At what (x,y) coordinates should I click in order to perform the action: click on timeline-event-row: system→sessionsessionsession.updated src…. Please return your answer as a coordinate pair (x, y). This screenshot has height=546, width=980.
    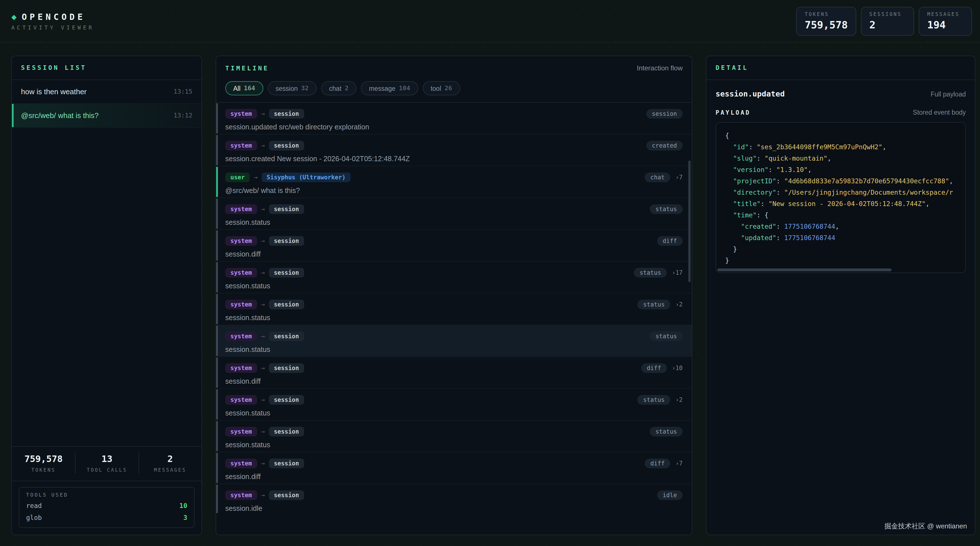
    Looking at the image, I should click on (454, 119).